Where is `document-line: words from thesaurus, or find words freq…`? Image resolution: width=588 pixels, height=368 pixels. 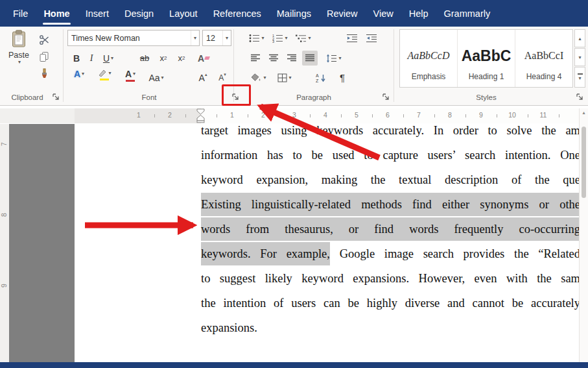
document-line: words from thesaurus, or find words freq… is located at coordinates (390, 229).